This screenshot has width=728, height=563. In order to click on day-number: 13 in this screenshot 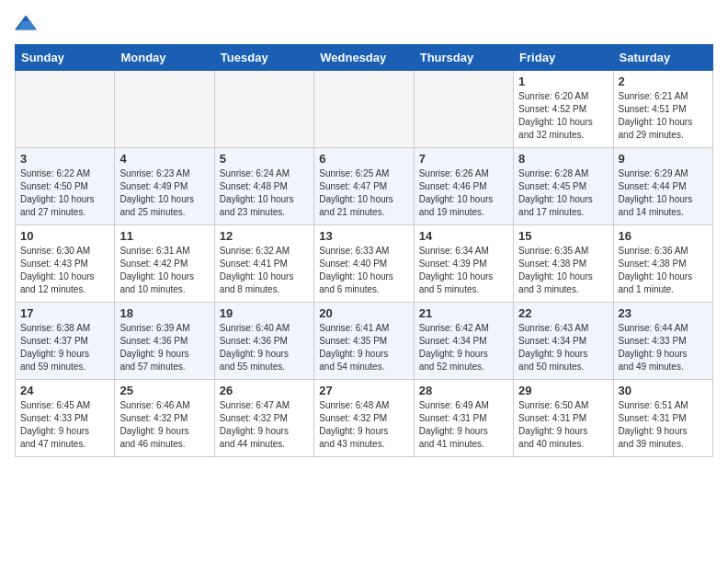, I will do `click(364, 236)`.